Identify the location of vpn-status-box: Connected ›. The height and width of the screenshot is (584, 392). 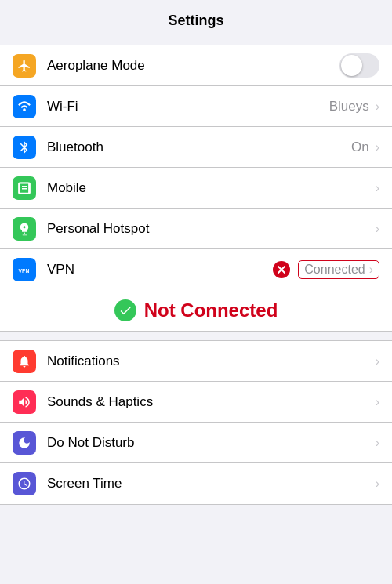
(339, 270).